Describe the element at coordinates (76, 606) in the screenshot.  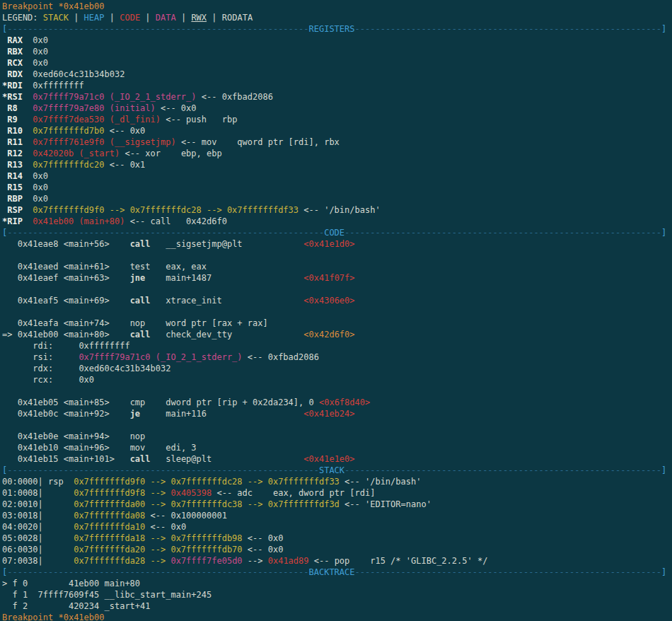
I see `text-segment: f 2 420234 _start+41` at that location.